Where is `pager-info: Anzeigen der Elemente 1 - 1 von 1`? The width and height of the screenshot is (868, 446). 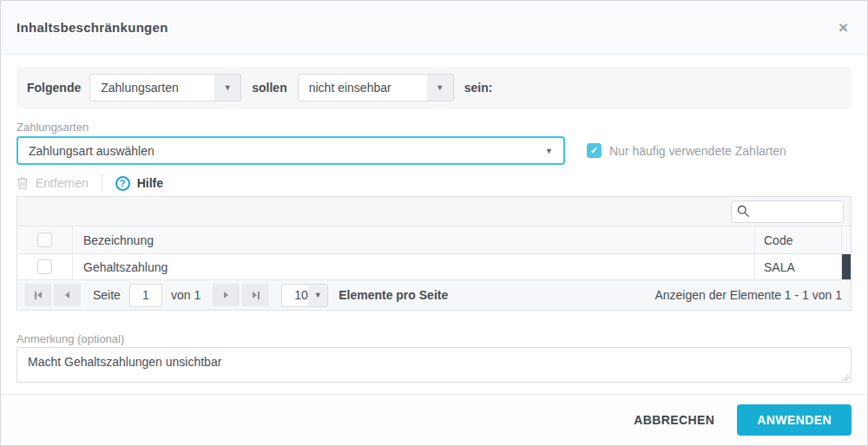
pager-info: Anzeigen der Elemente 1 - 1 von 1 is located at coordinates (749, 295).